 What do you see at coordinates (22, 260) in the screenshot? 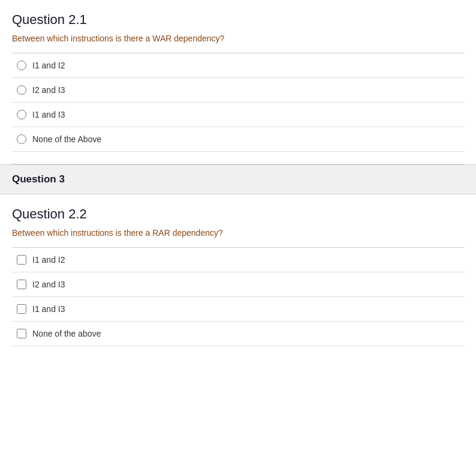
I see `checkbox-q22-opt1` at bounding box center [22, 260].